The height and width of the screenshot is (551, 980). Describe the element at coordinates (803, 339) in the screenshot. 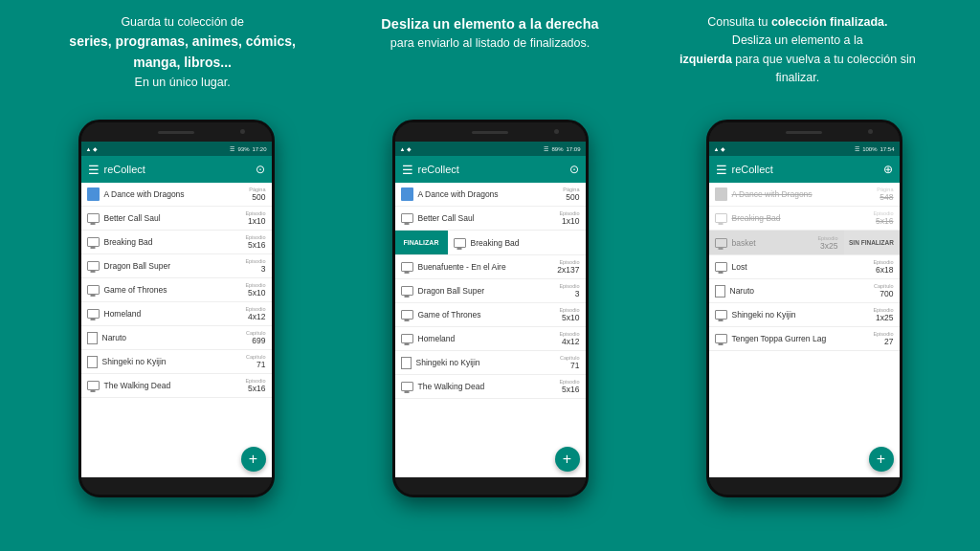

I see `item-name: Tengen Toppa Gurren Lag` at that location.